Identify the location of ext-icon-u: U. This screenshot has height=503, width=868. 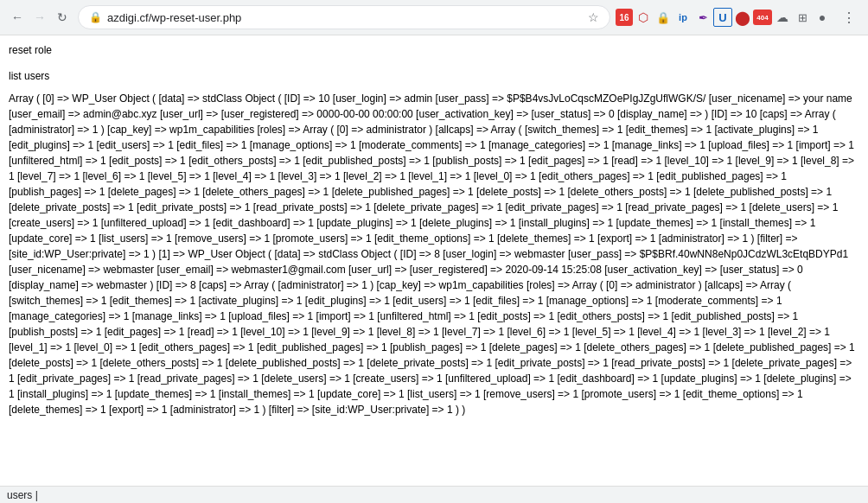
(723, 17).